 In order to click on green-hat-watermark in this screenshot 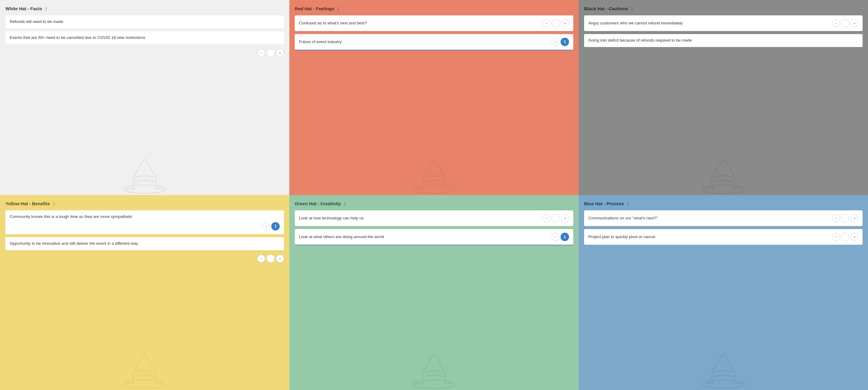, I will do `click(434, 370)`.